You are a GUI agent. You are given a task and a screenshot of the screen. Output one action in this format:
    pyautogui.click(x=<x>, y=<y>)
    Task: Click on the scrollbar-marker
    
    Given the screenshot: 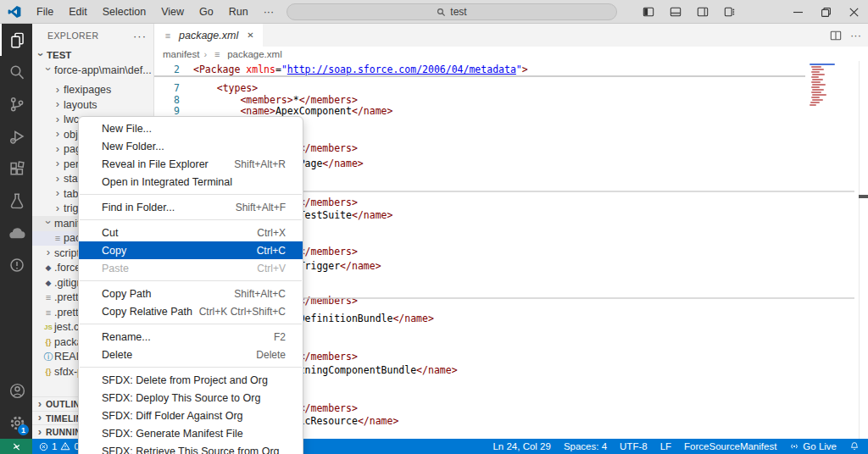 What is the action you would take?
    pyautogui.click(x=863, y=197)
    